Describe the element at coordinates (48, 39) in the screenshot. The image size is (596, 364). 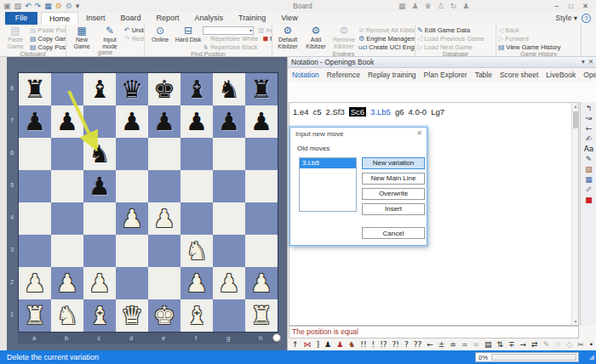
I see `copy-game-button: ▤Copy Game` at that location.